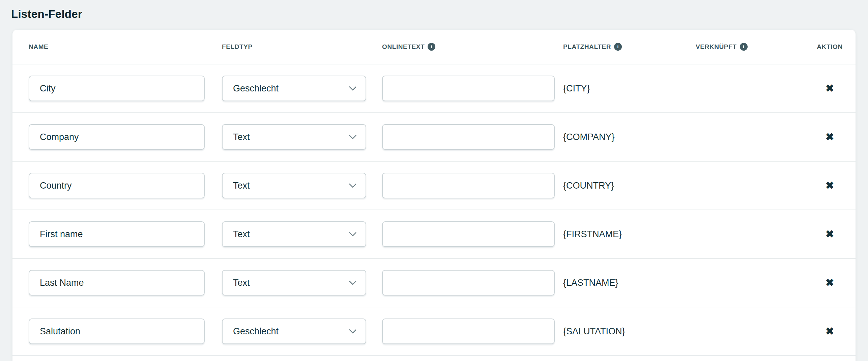  I want to click on table-row: Text {LASTNAME} ✖, so click(434, 282).